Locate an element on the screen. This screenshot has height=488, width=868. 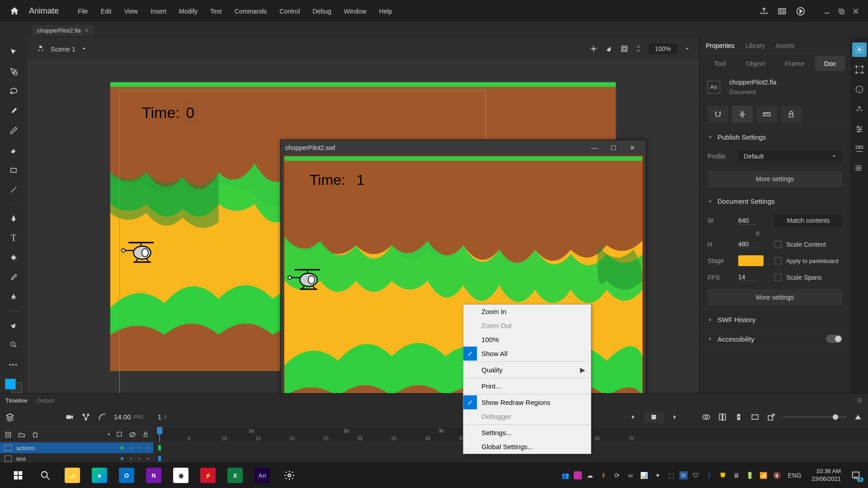
add-layer-icon is located at coordinates (8, 435).